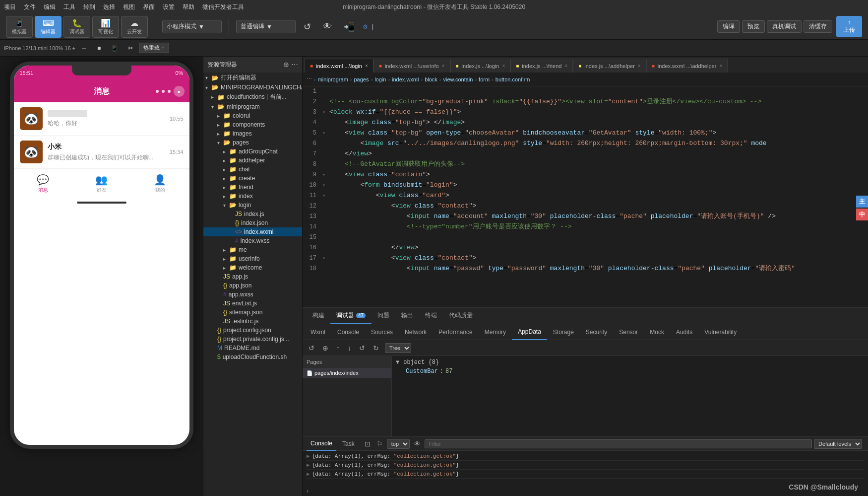  I want to click on tab-close-3: ×, so click(503, 66).